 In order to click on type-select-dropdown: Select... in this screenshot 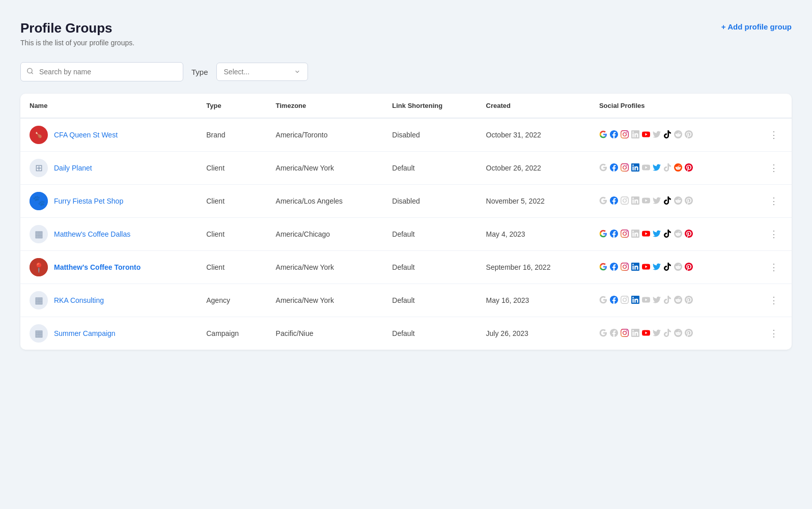, I will do `click(262, 72)`.